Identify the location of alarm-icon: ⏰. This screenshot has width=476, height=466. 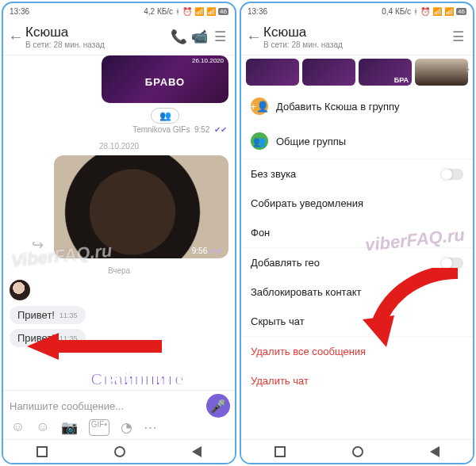
(187, 11).